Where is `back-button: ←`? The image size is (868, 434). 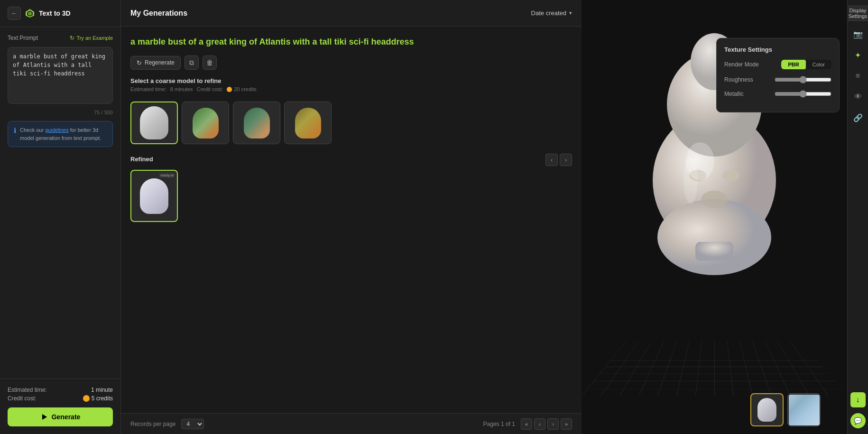
back-button: ← is located at coordinates (14, 13).